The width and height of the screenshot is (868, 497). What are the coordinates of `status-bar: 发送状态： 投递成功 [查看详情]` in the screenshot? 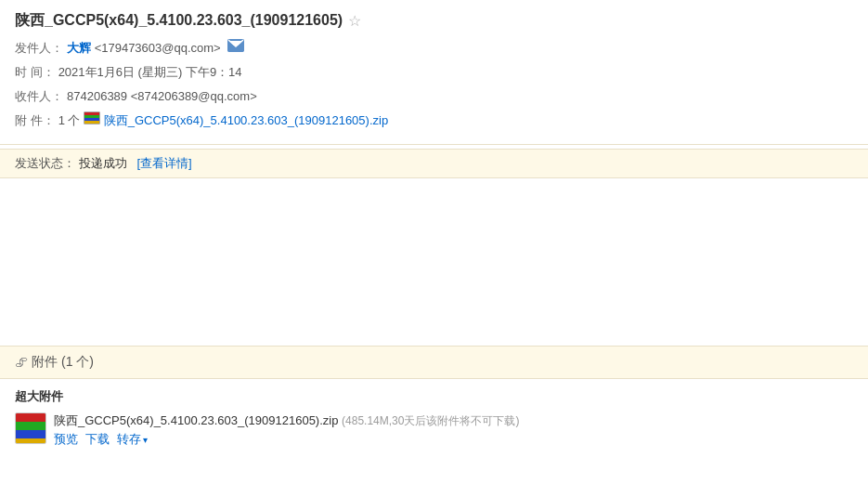 It's located at (434, 163).